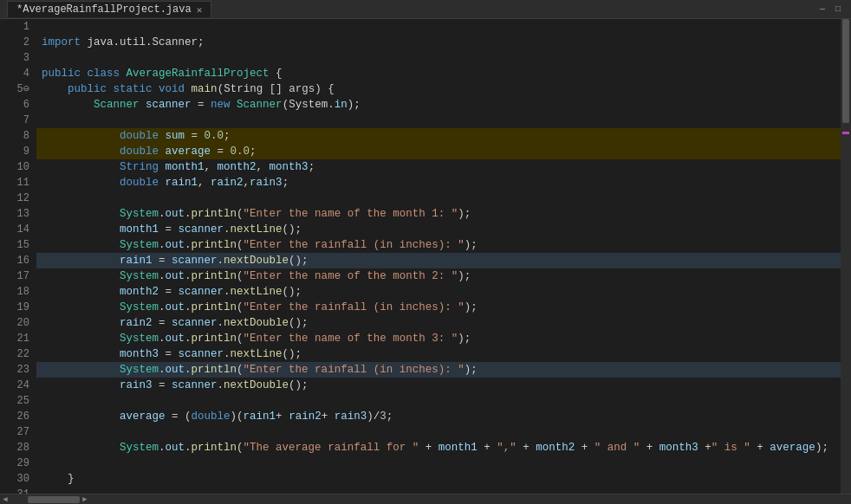 The width and height of the screenshot is (851, 504). What do you see at coordinates (15, 58) in the screenshot?
I see `line-num-3: 3` at bounding box center [15, 58].